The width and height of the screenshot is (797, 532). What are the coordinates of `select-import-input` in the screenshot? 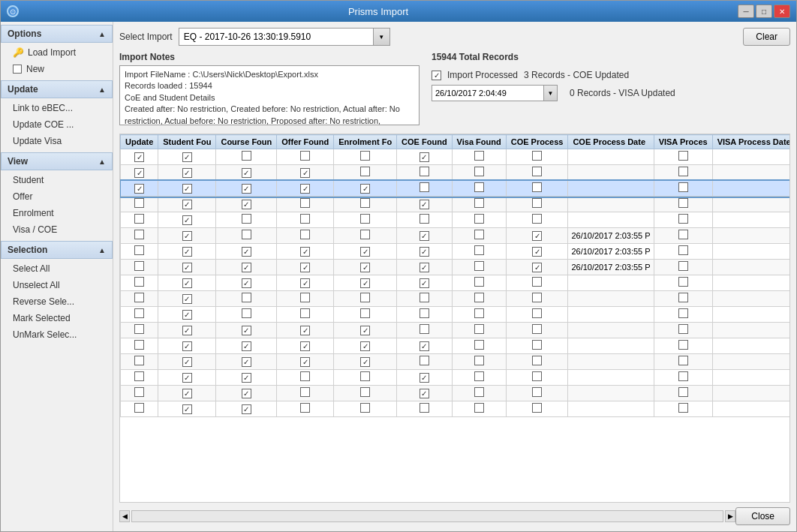 It's located at (276, 37).